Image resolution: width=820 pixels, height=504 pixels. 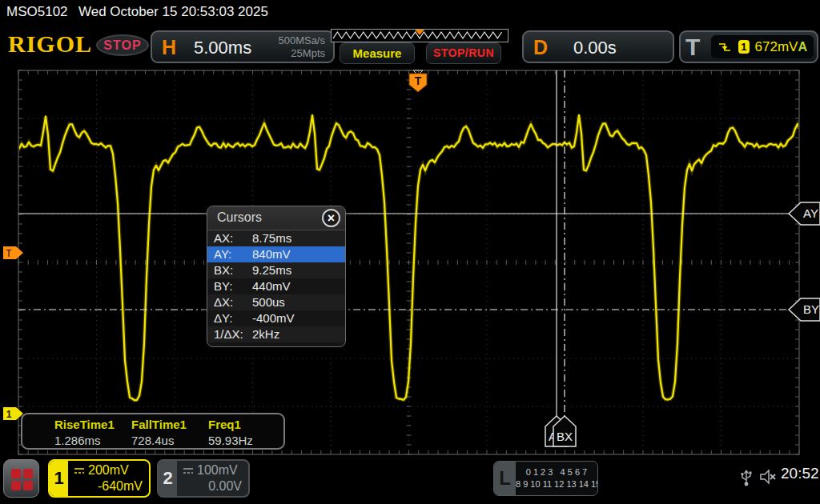 I want to click on svg-text: 1, so click(x=10, y=414).